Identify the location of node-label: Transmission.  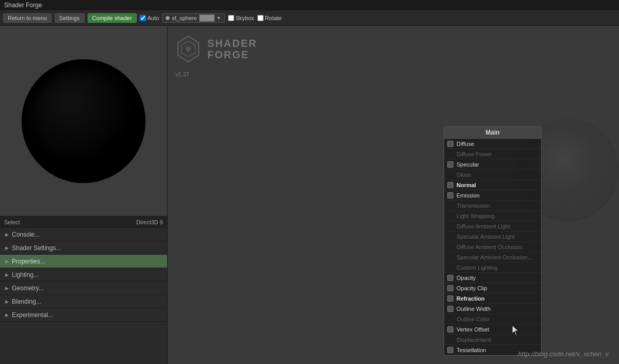
(474, 206).